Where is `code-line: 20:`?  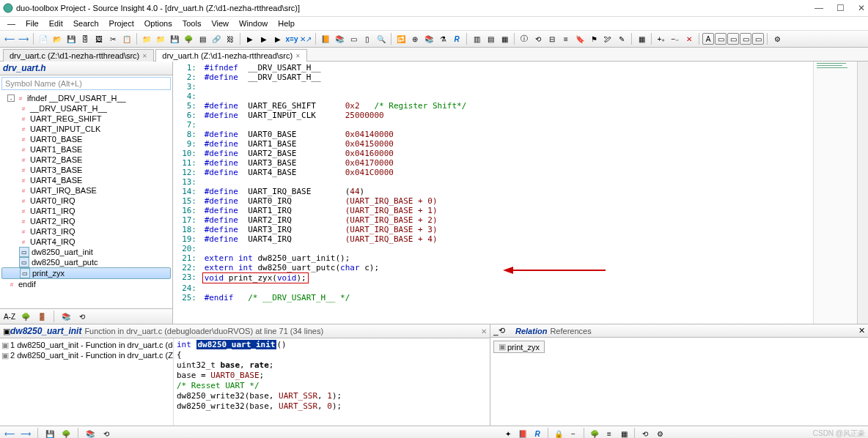 code-line: 20: is located at coordinates (521, 249).